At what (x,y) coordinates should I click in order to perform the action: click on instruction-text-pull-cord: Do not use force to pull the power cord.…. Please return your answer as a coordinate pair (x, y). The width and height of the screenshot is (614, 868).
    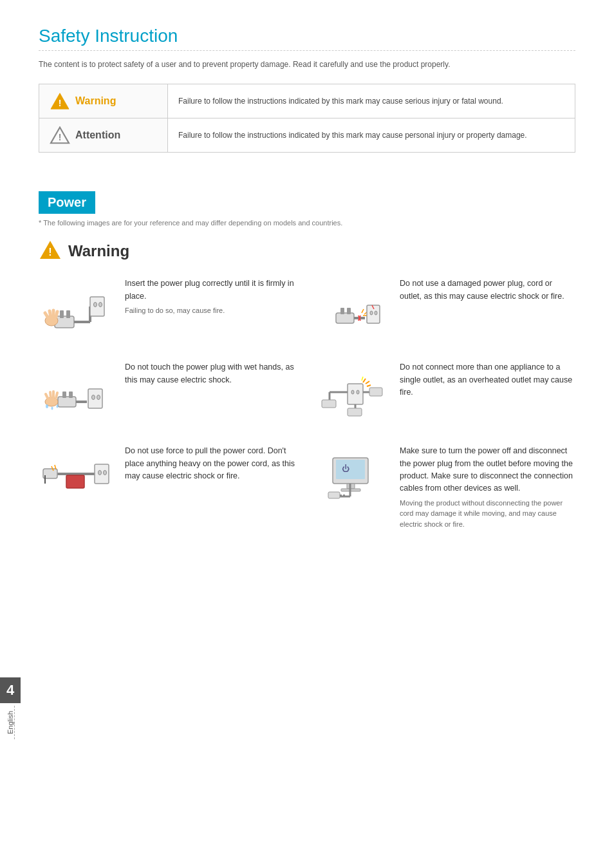
    Looking at the image, I should click on (212, 465).